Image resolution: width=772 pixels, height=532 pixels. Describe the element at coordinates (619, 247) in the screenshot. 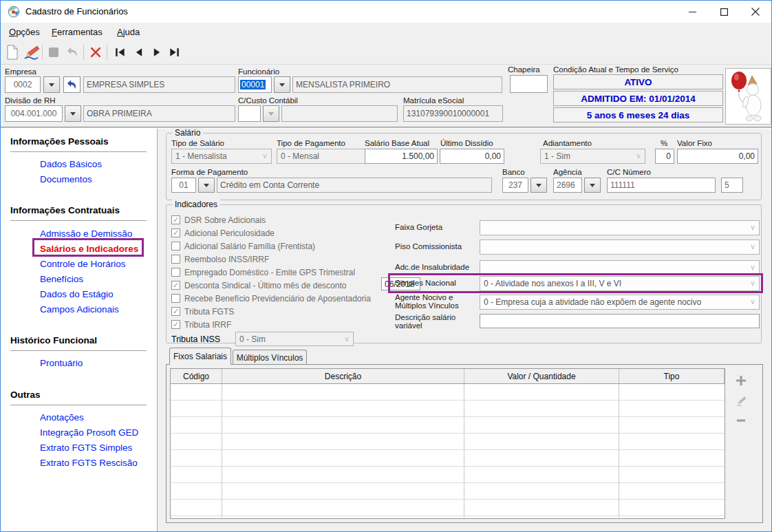

I see `piso-comissionista-combo: ∨` at that location.